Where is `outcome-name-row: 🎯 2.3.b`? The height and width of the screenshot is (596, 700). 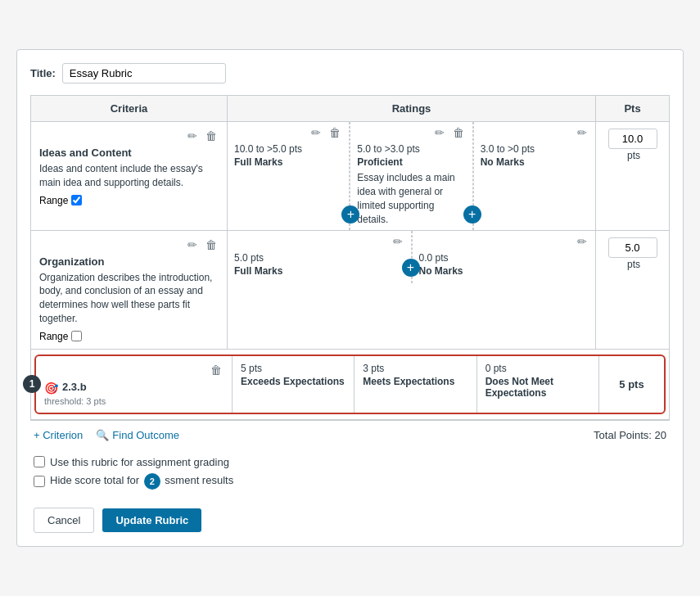
outcome-name-row: 🎯 2.3.b is located at coordinates (134, 388).